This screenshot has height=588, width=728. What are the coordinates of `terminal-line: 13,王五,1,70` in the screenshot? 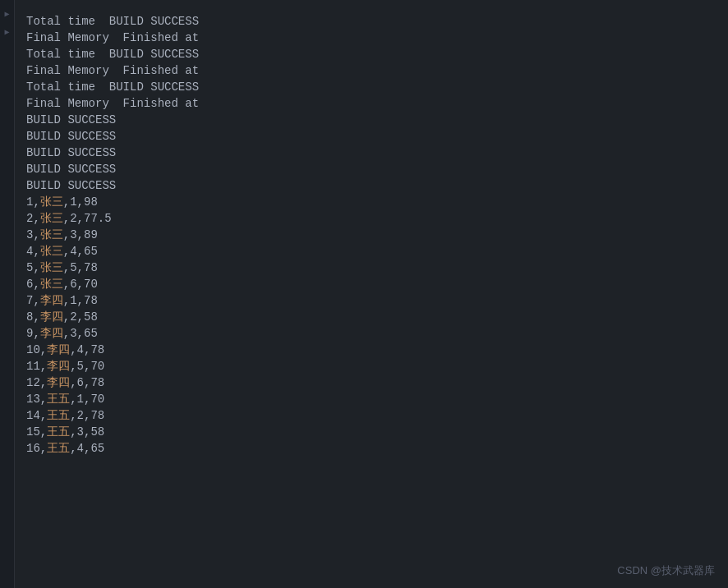 It's located at (373, 399).